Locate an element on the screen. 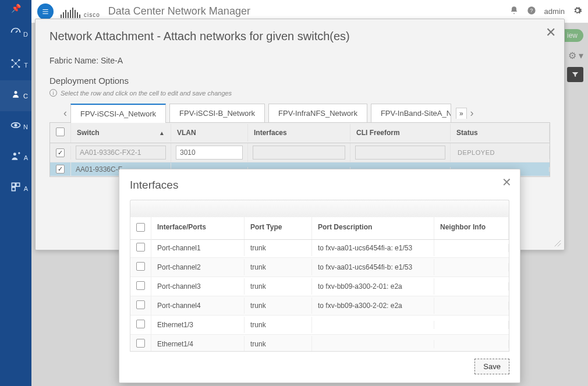 The image size is (588, 386). iface-port-cell: Ethernet1/4 is located at coordinates (198, 343).